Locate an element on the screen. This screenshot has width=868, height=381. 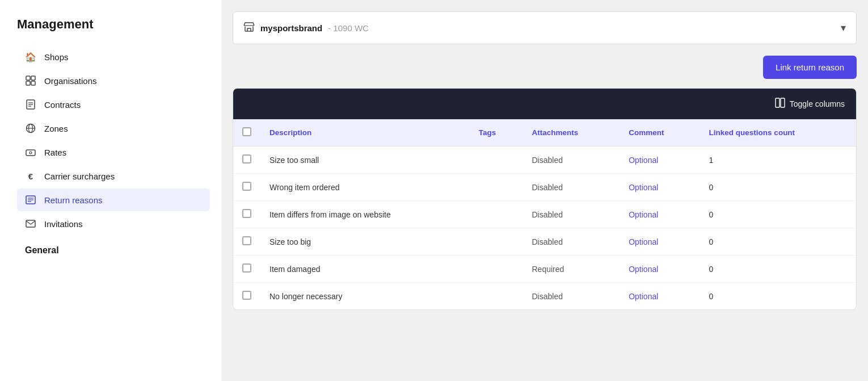
table-row: Wrong item orderedDisabledOptional0 is located at coordinates (545, 187).